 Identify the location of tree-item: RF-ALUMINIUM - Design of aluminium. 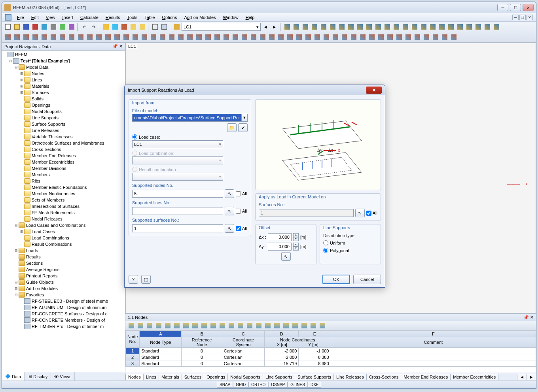
(63, 307).